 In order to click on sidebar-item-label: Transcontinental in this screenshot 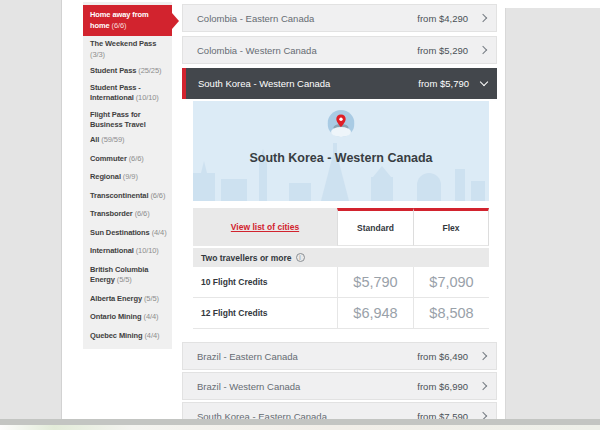, I will do `click(119, 196)`.